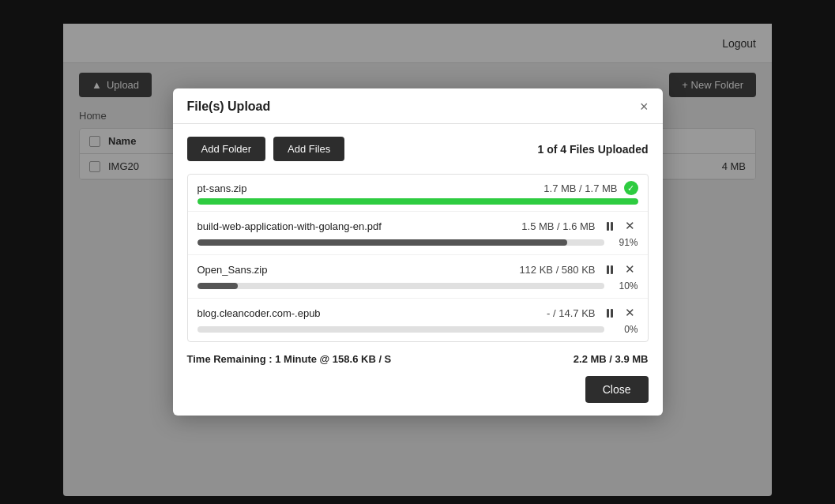 The height and width of the screenshot is (504, 835). I want to click on file-size: 1.7 MB / 1.7 MB, so click(580, 188).